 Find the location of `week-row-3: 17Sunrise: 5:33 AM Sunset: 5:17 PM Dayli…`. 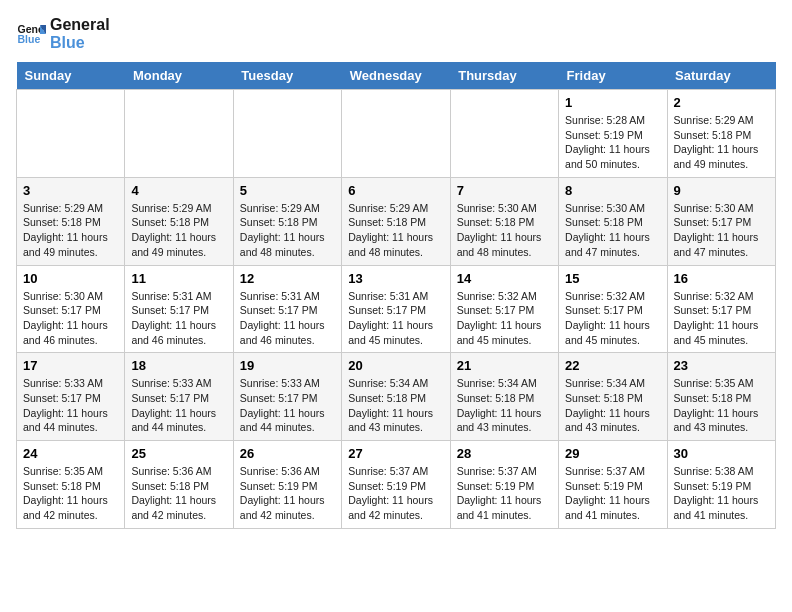

week-row-3: 17Sunrise: 5:33 AM Sunset: 5:17 PM Dayli… is located at coordinates (396, 397).